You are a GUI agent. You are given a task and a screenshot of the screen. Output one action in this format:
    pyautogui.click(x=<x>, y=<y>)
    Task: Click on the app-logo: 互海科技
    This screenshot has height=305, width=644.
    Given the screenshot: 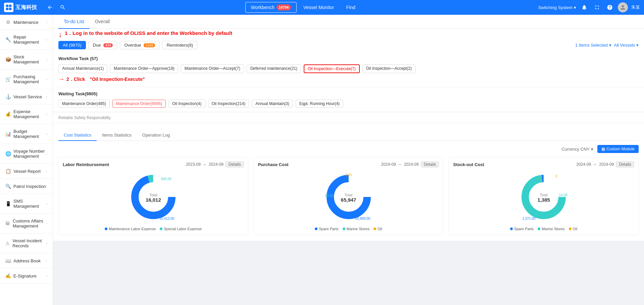 What is the action you would take?
    pyautogui.click(x=20, y=7)
    